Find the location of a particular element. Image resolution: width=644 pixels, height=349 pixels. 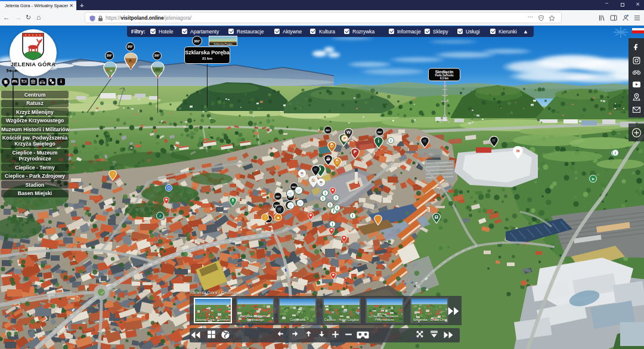

svg-text: P is located at coordinates (355, 152).